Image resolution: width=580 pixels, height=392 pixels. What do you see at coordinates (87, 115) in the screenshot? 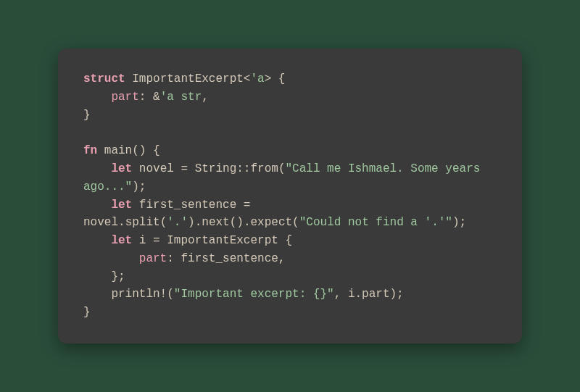
I see `brace-close: }` at bounding box center [87, 115].